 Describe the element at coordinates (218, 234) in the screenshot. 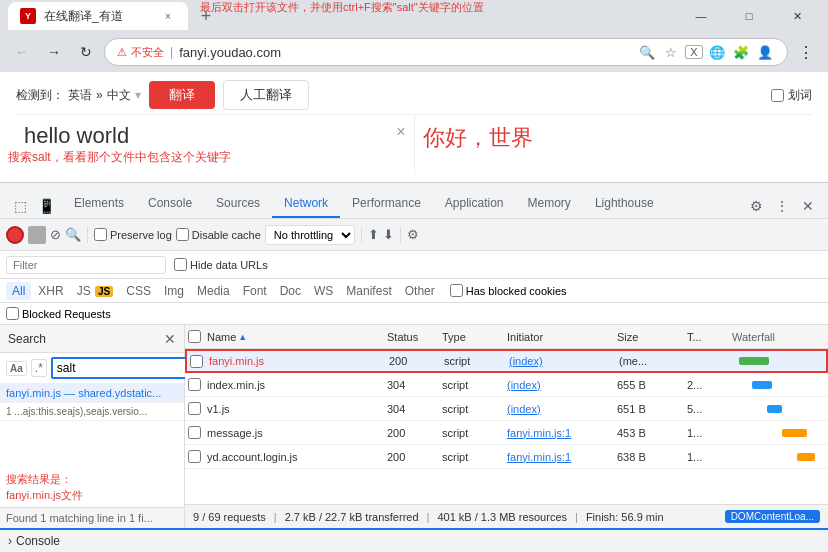

I see `disable-cache-checkbox: Disable cache` at that location.